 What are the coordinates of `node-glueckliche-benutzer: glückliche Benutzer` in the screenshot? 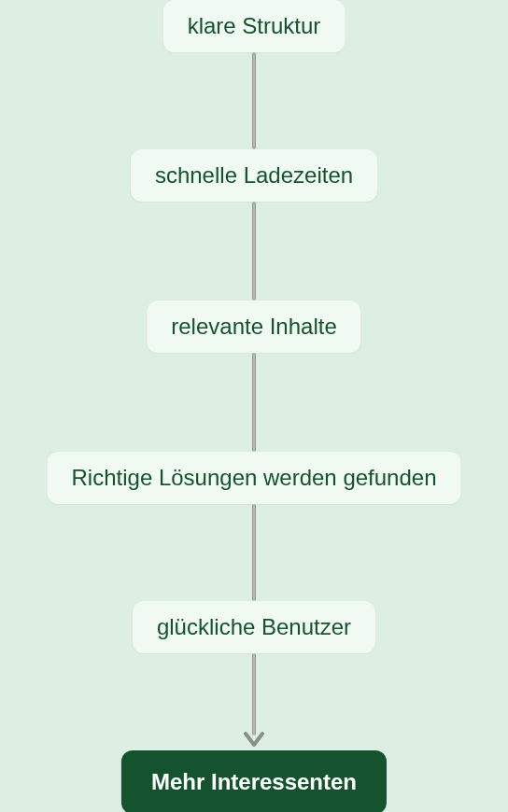 It's located at (254, 627).